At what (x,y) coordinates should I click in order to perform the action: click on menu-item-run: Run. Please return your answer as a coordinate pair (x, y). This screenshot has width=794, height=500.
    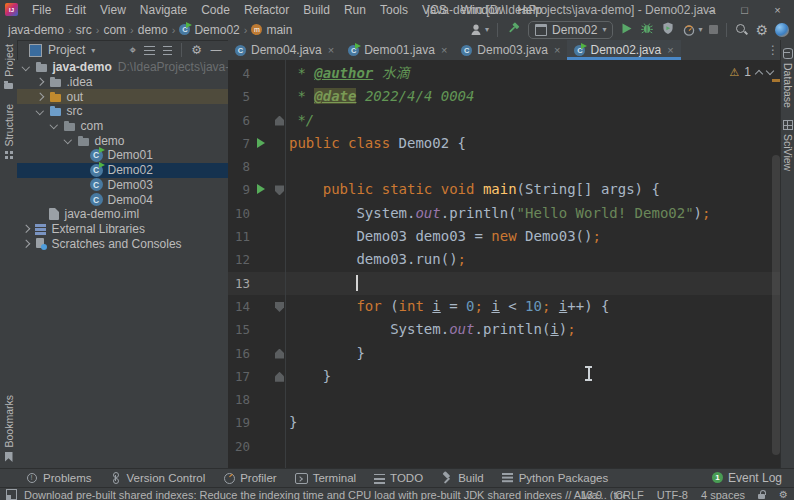
    Looking at the image, I should click on (355, 10).